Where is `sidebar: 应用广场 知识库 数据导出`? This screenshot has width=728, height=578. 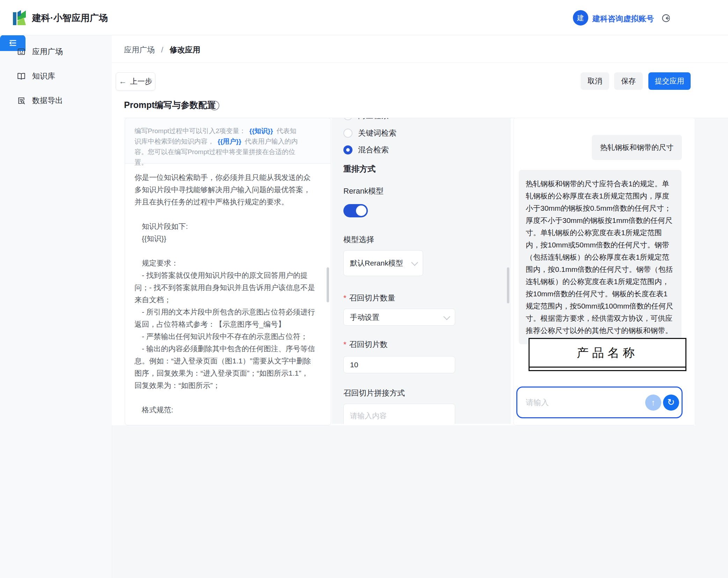 sidebar: 应用广场 知识库 数据导出 is located at coordinates (56, 306).